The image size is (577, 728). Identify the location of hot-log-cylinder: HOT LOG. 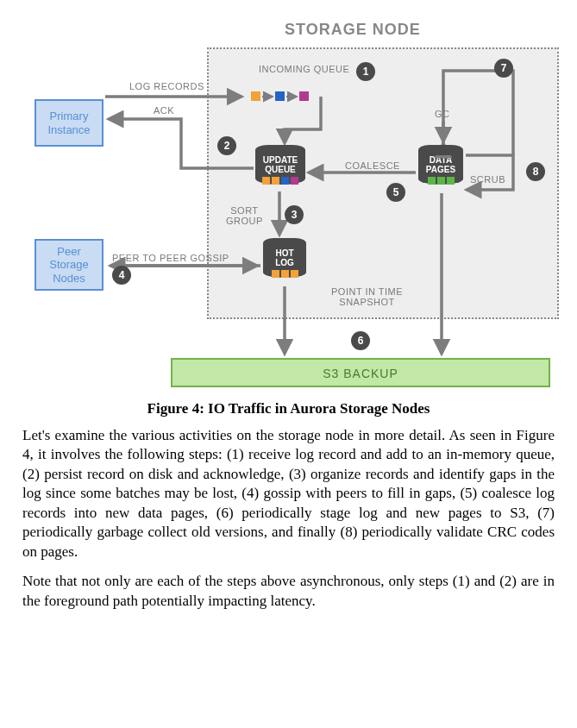
(285, 258).